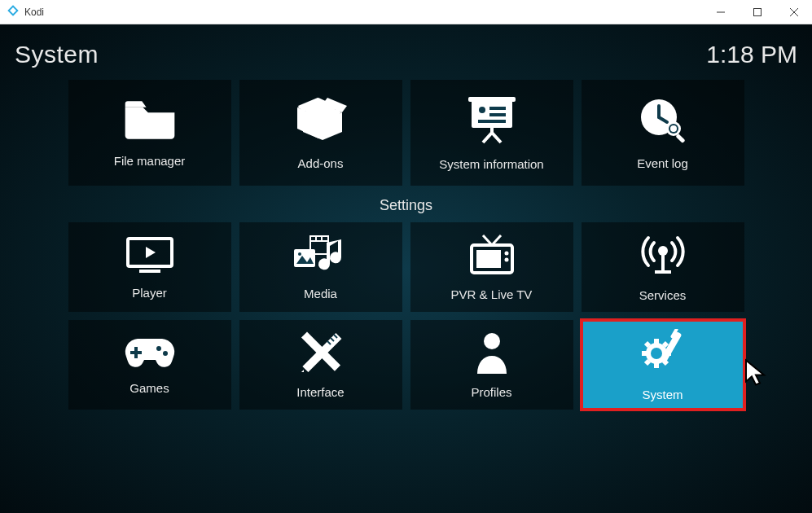  I want to click on tile-label: System, so click(662, 394).